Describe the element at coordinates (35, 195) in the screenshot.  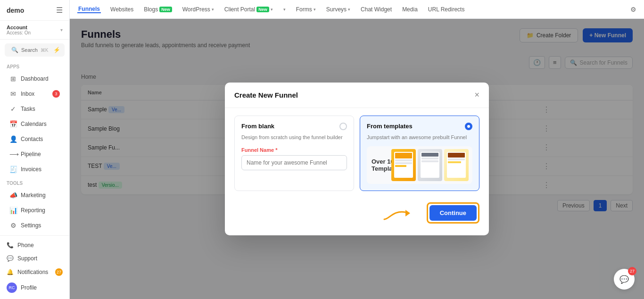
I see `sidebar-item-marketing: 📣 Marketing` at that location.